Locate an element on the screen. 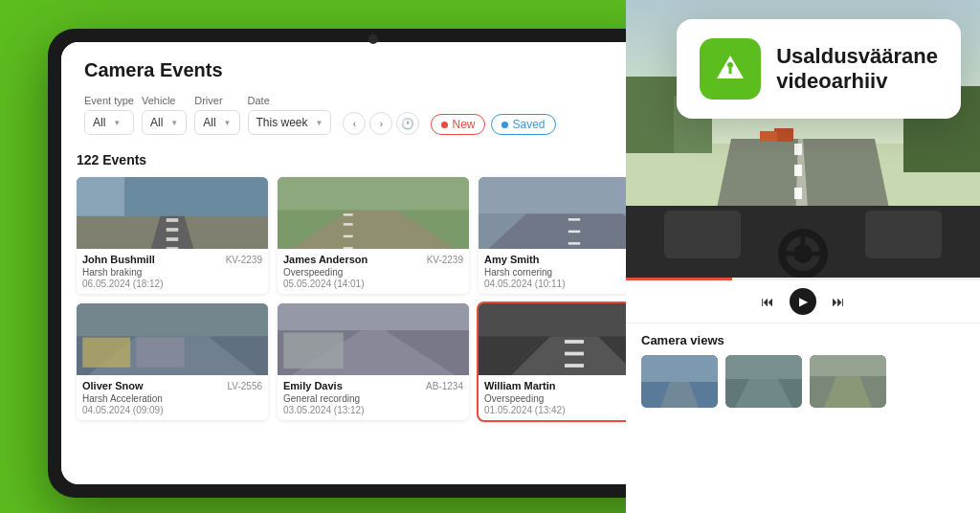 This screenshot has width=980, height=513. event-card-4: Oliver Snow LV-2556 Harsh Acceleration 0… is located at coordinates (172, 362).